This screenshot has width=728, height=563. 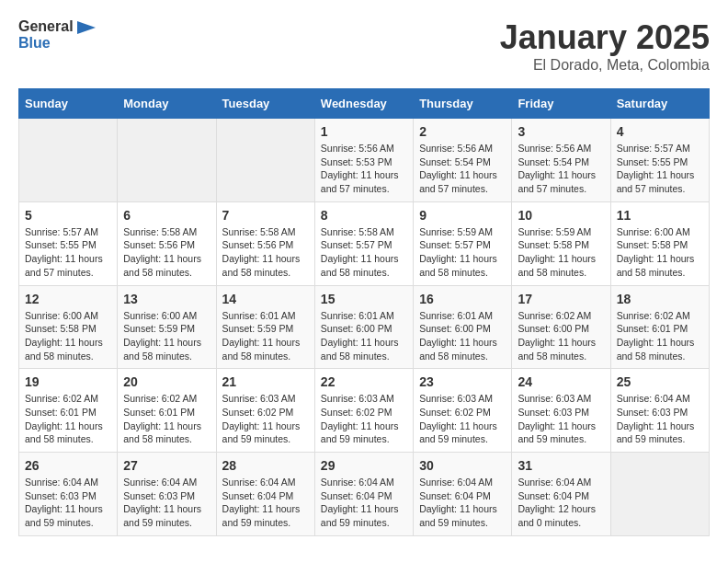 I want to click on day-number: 24, so click(x=561, y=382).